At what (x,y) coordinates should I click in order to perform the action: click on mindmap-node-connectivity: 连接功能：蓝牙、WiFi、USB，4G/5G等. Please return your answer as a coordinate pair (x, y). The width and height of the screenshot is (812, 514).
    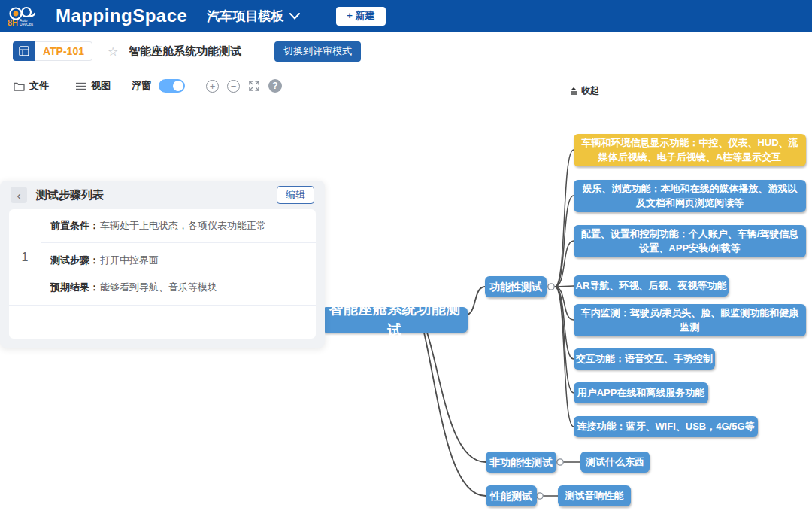
    Looking at the image, I should click on (666, 427).